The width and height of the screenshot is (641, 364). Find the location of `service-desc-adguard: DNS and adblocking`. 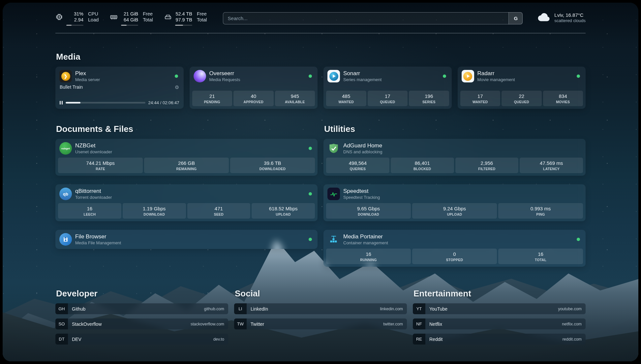

service-desc-adguard: DNS and adblocking is located at coordinates (363, 152).